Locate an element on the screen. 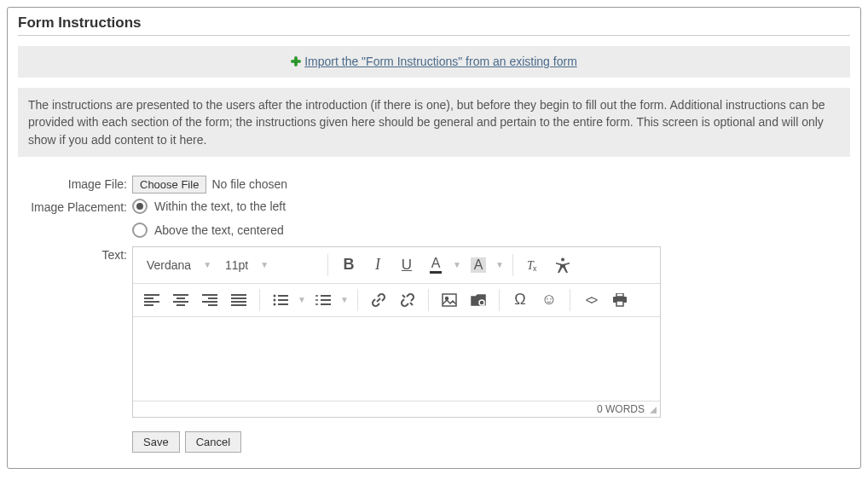 The image size is (868, 491). resize-handle is located at coordinates (654, 411).